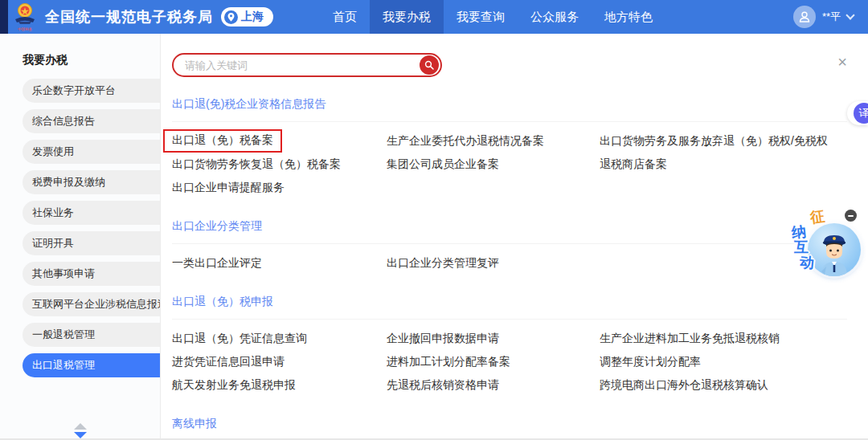  What do you see at coordinates (510, 65) in the screenshot?
I see `search-row: ×` at bounding box center [510, 65].